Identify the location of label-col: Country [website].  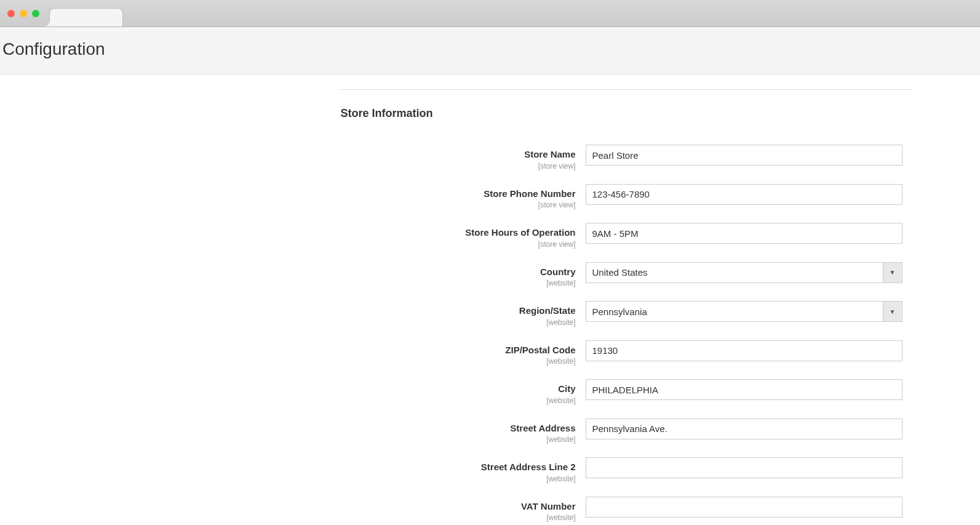
(327, 275).